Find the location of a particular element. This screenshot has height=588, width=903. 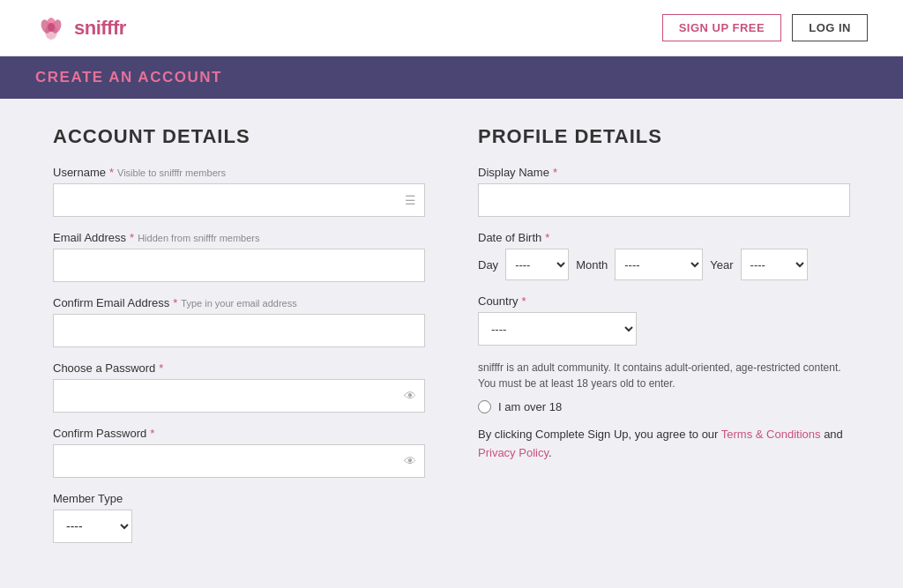

dob-month-label: Month is located at coordinates (592, 264).